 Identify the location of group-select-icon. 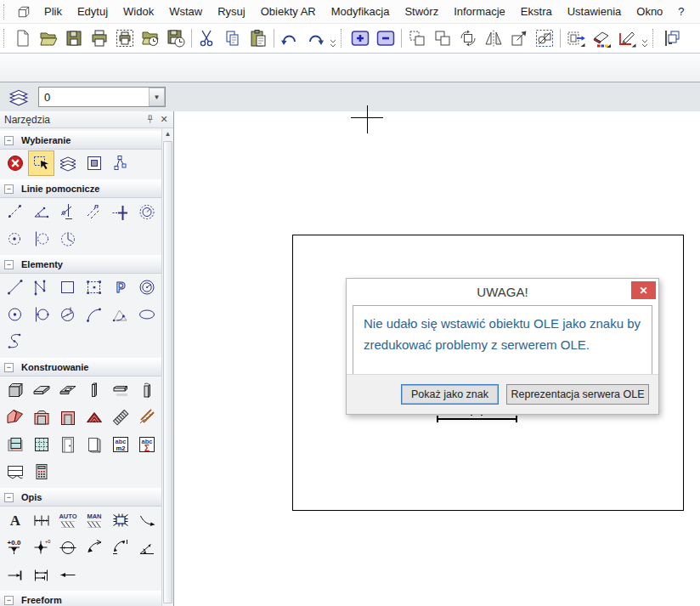
(545, 38).